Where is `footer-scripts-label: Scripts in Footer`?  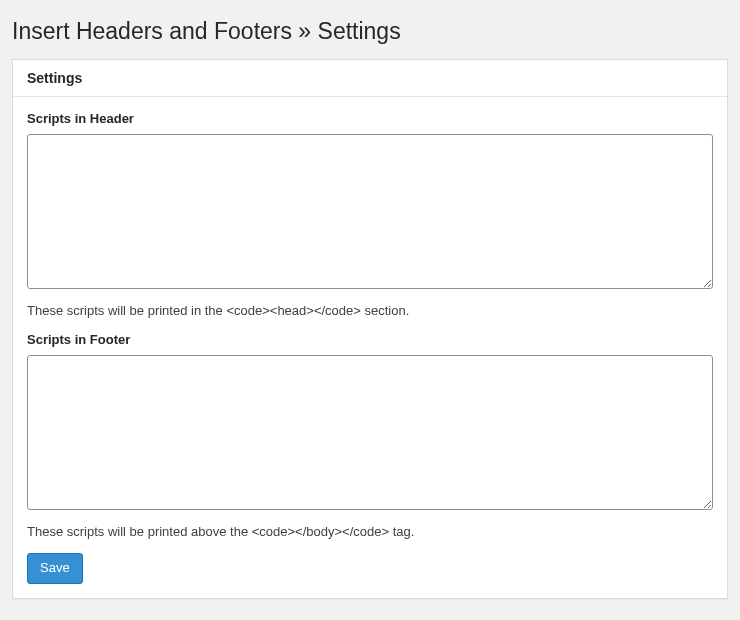
footer-scripts-label: Scripts in Footer is located at coordinates (370, 340).